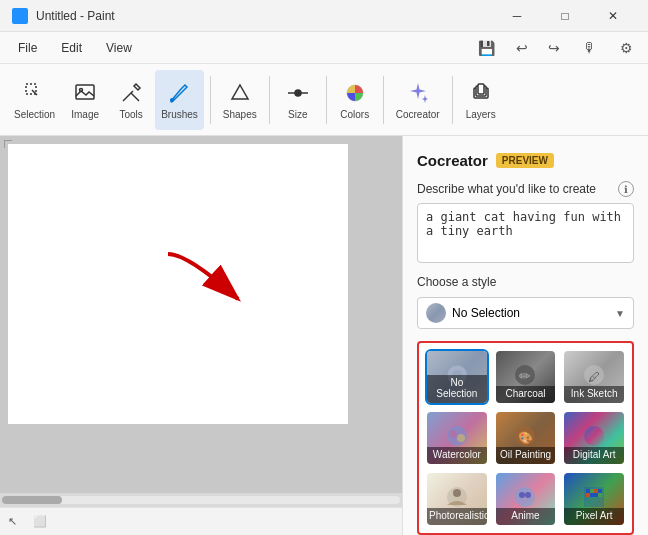 The image size is (648, 535). Describe the element at coordinates (526, 377) in the screenshot. I see `style-card-charcoal: ✏Charcoal` at that location.